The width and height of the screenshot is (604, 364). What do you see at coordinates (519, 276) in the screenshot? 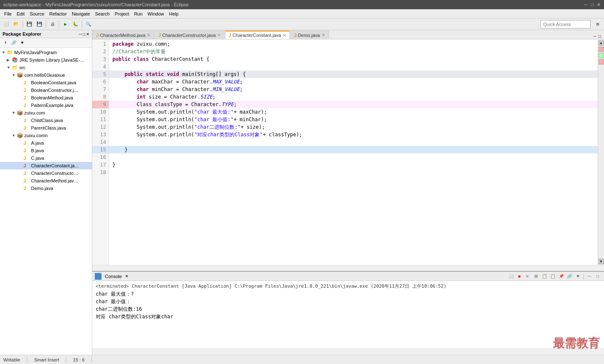
I see `terminate-btn: ■` at bounding box center [519, 276].